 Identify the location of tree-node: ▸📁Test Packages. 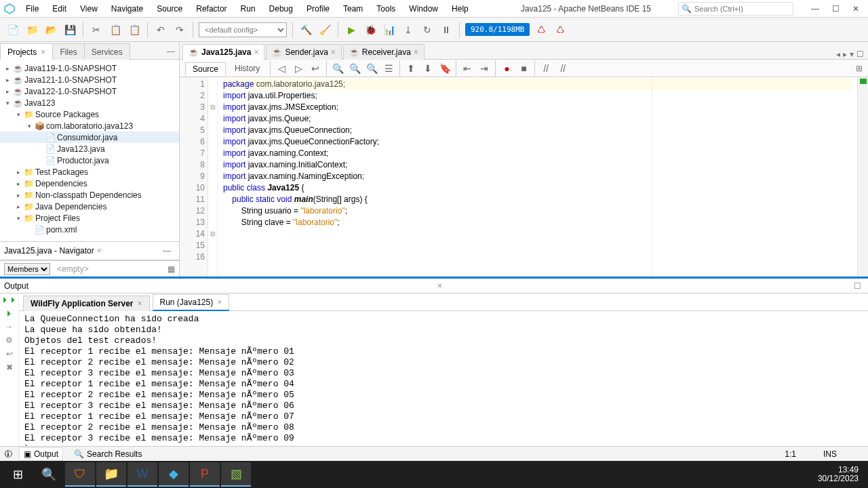
(90, 172).